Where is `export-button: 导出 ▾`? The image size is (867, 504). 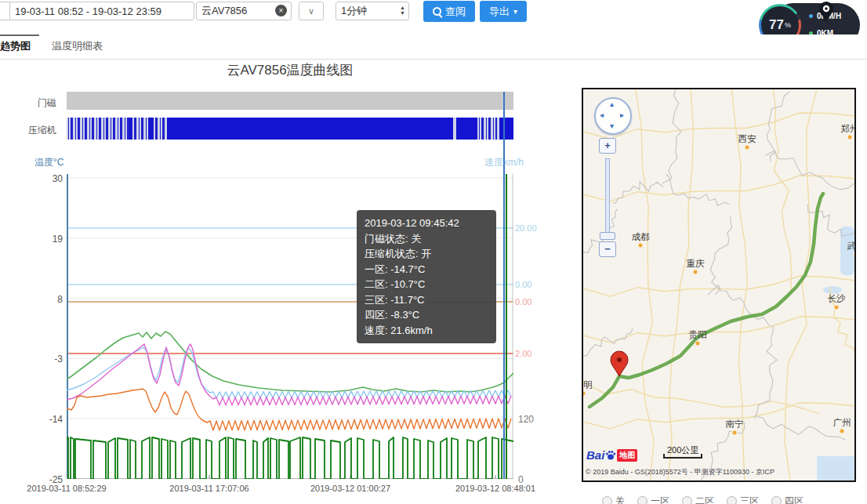 export-button: 导出 ▾ is located at coordinates (503, 11).